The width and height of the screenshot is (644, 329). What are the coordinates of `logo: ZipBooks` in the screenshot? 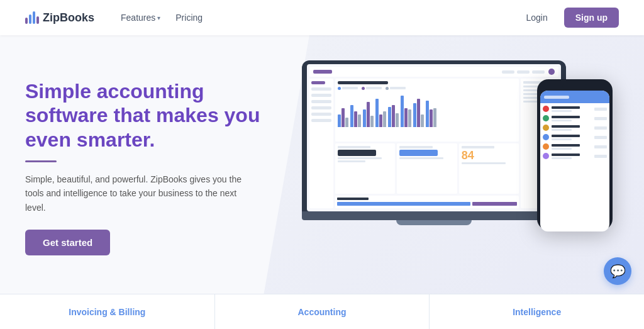 It's located at (60, 18).